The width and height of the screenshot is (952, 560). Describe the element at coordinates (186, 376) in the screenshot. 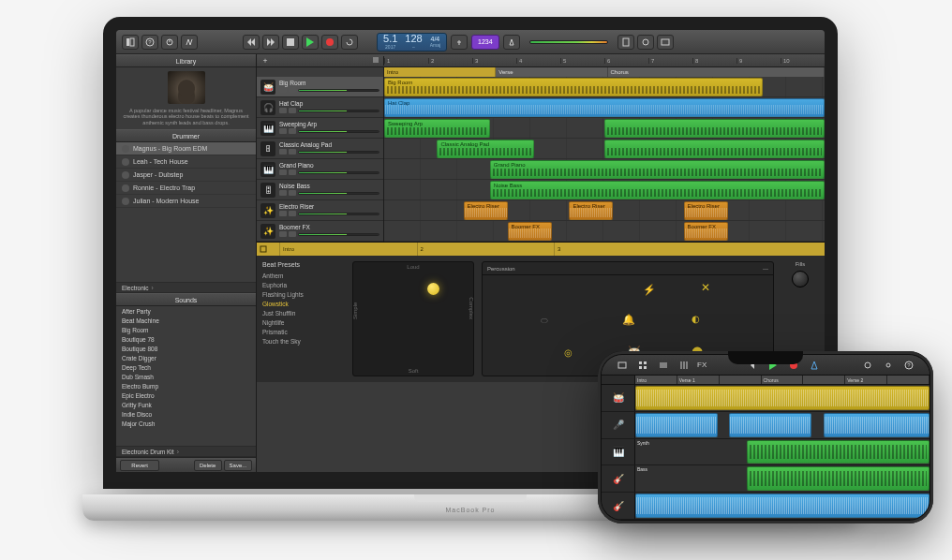

I see `sound-list-item: Dub Smash` at that location.